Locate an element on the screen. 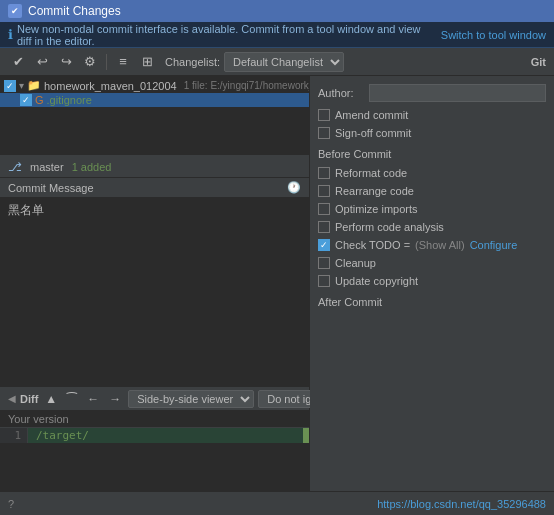 Image resolution: width=554 pixels, height=515 pixels. update-copyright-row: Update copyright is located at coordinates (432, 281).